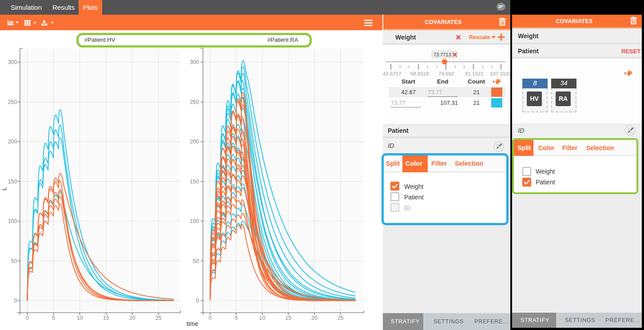  I want to click on svg-text: time, so click(193, 324).